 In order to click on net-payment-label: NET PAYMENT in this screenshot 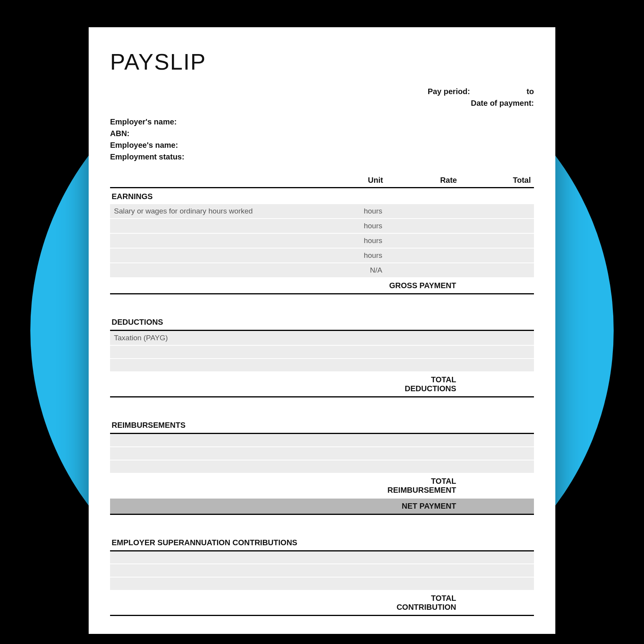, I will do `click(423, 506)`.